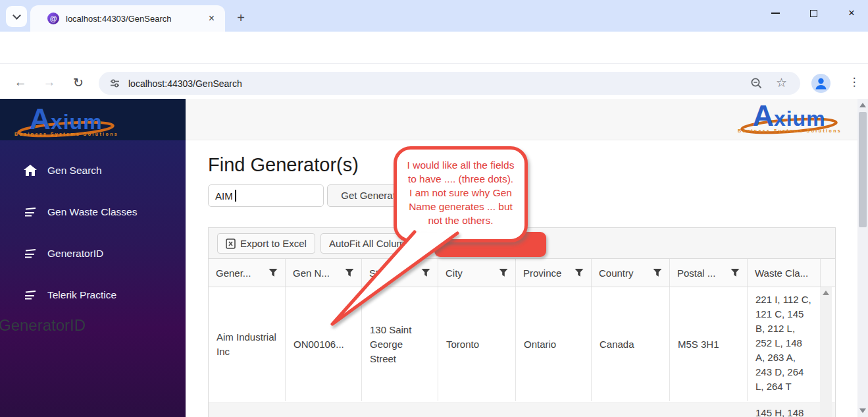 The image size is (868, 417). I want to click on browser-toolbar: ← → ↻ localhost:44303/GenSearch ☆ ⋮, so click(434, 47).